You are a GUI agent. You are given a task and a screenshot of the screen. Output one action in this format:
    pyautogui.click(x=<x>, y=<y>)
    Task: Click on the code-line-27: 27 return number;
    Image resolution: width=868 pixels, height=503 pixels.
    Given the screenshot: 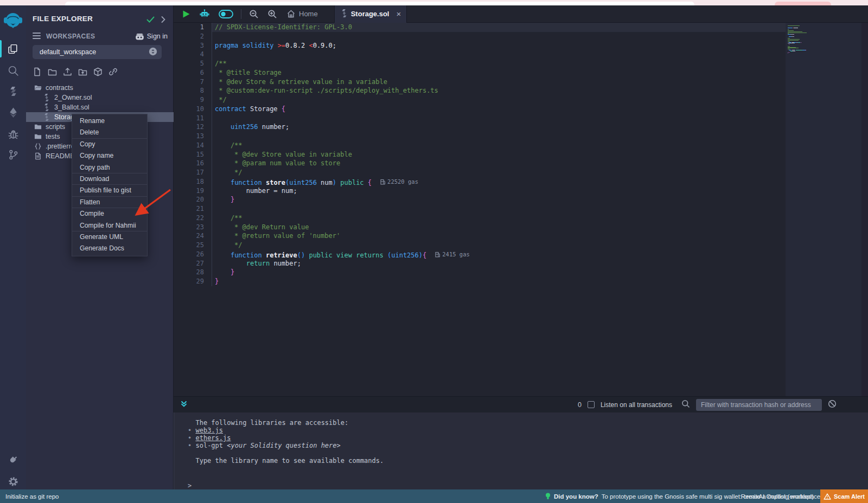 What is the action you would take?
    pyautogui.click(x=480, y=263)
    